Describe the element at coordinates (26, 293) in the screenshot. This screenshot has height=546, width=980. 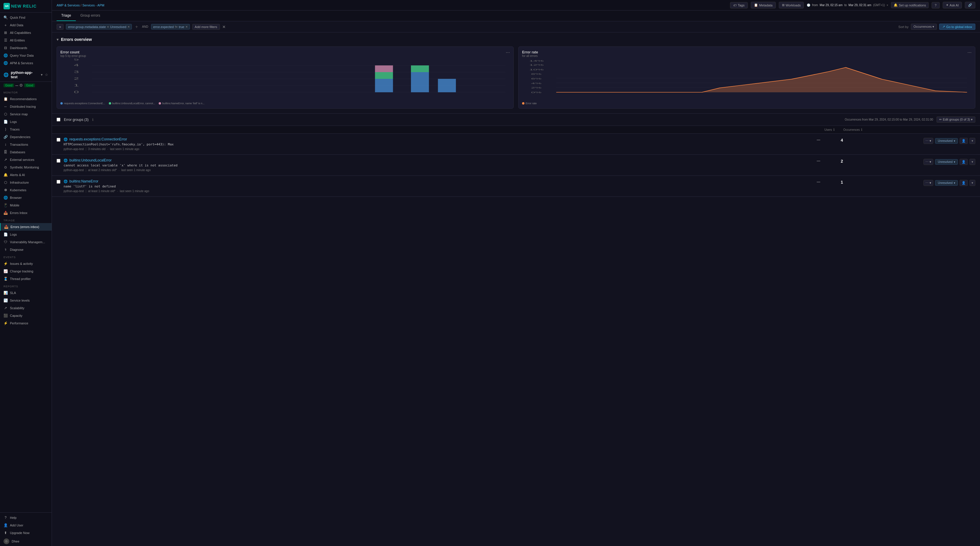
I see `sidebar-item-sla: 📊 SLA` at that location.